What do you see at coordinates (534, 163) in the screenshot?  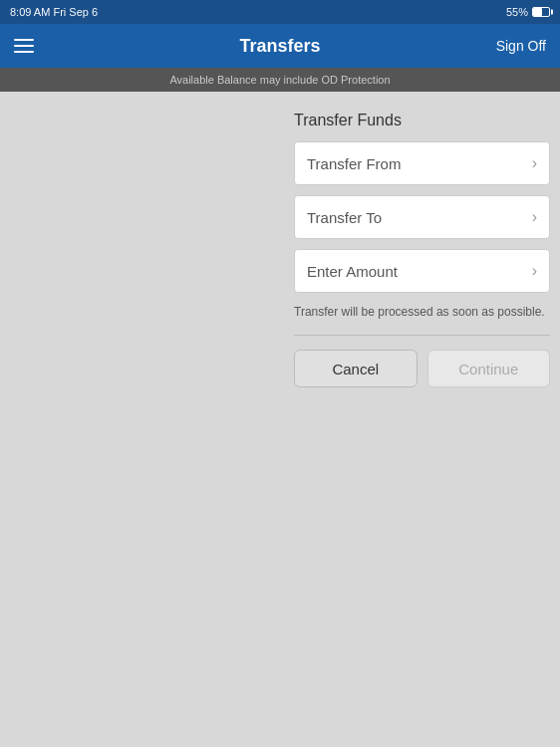 I see `transfer-from-chevron: ›` at bounding box center [534, 163].